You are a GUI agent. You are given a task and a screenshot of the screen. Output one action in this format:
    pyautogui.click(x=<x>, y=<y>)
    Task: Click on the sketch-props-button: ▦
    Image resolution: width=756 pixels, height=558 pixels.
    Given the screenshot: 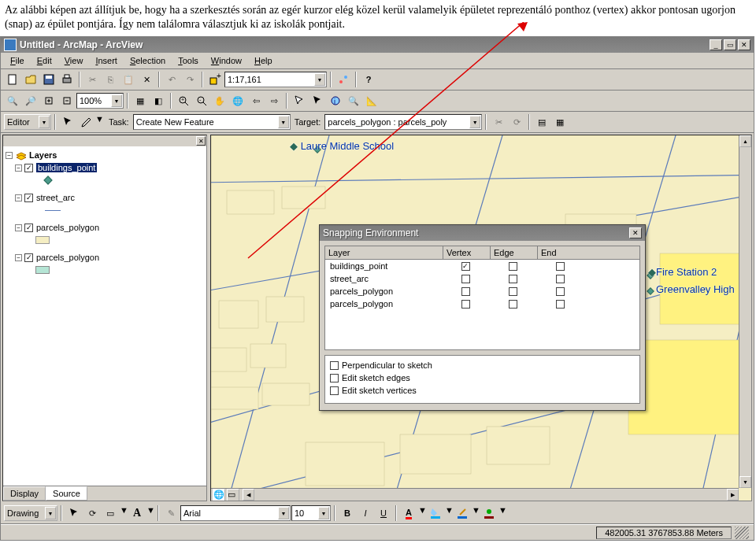 What is the action you would take?
    pyautogui.click(x=560, y=122)
    